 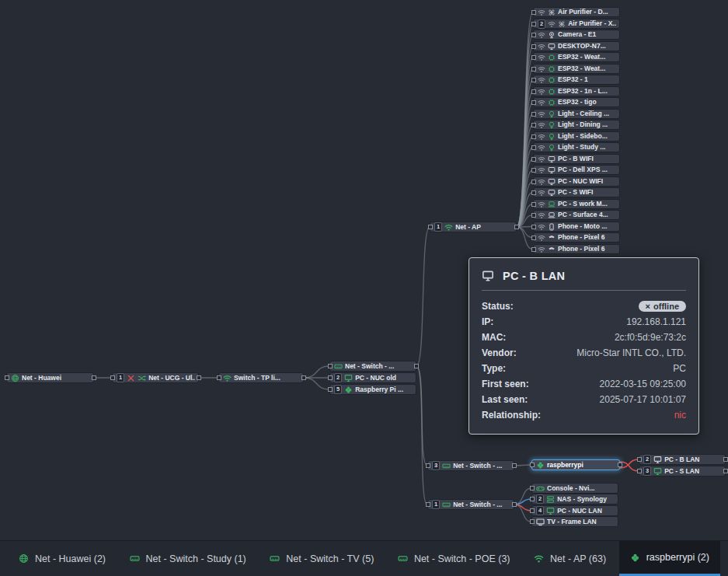 What do you see at coordinates (575, 511) in the screenshot?
I see `node-pc-nuc-lan: 4PC - NUC LAN` at bounding box center [575, 511].